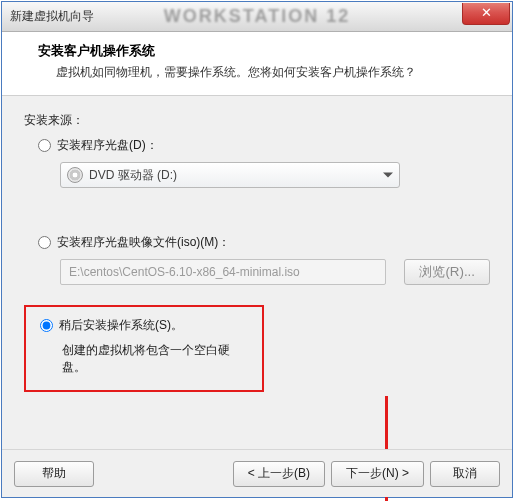  I want to click on disc-drive-dropdown: DVD 驱动器 (D:), so click(230, 175).